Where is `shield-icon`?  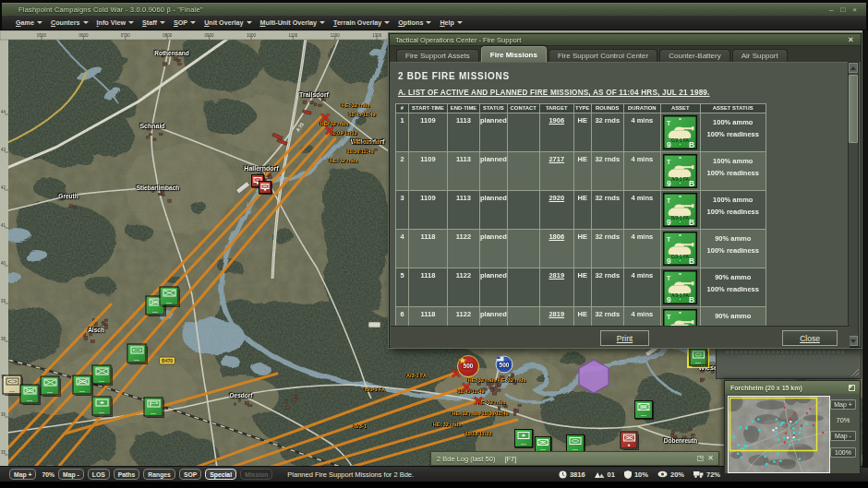
shield-icon is located at coordinates (628, 474).